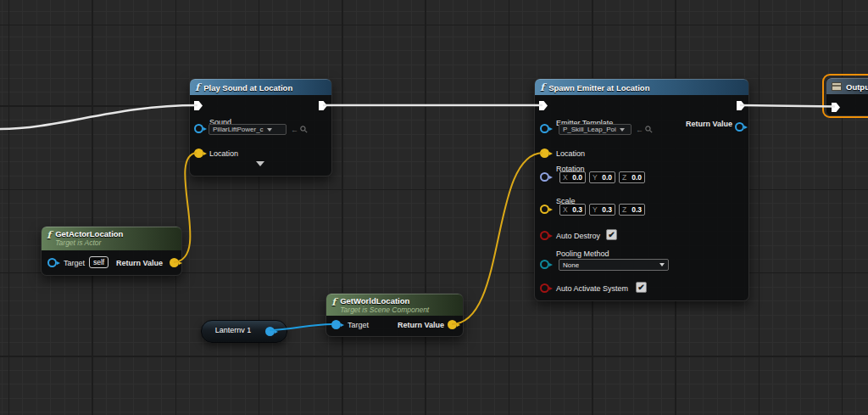  I want to click on variable-name: Lanternv 1, so click(233, 330).